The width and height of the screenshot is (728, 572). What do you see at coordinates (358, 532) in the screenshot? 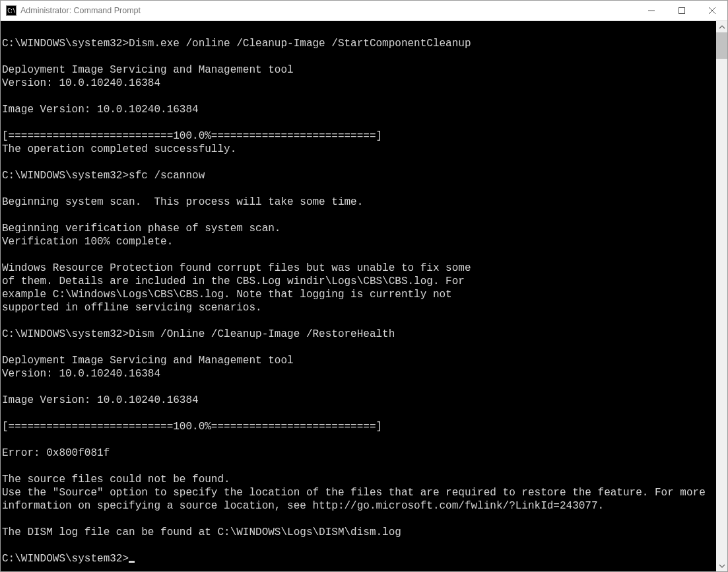
I see `terminal-line: The DISM log file can be found at C:\WIN…` at bounding box center [358, 532].